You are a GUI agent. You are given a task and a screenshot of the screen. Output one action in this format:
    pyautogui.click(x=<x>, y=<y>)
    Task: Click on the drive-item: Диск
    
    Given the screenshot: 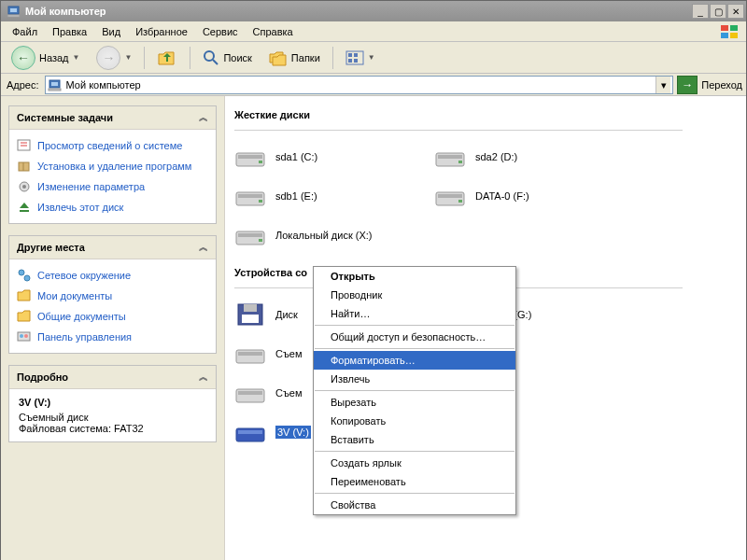 What is the action you would take?
    pyautogui.click(x=275, y=315)
    